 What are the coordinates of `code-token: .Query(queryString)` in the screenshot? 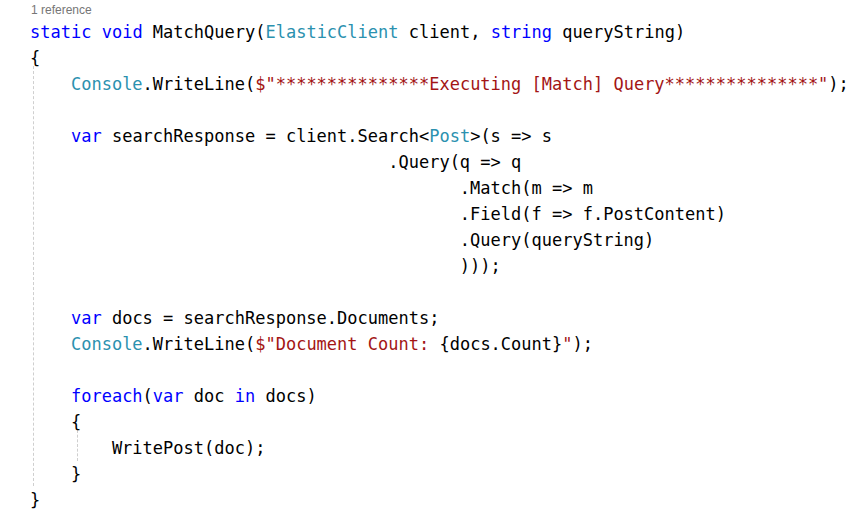 It's located at (342, 240).